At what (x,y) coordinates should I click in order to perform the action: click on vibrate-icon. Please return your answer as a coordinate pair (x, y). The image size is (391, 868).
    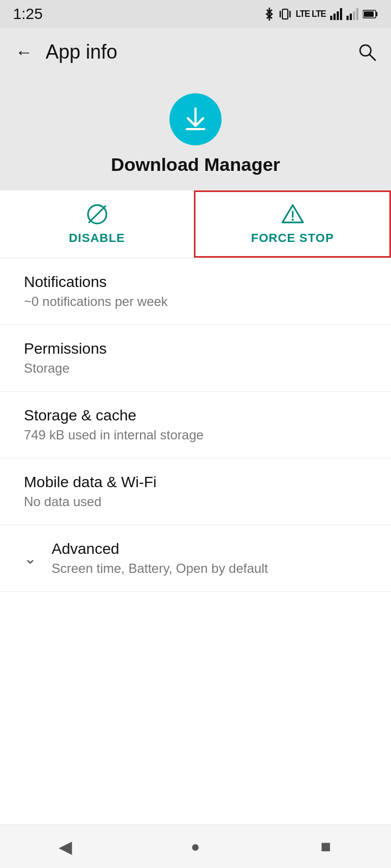
    Looking at the image, I should click on (285, 14).